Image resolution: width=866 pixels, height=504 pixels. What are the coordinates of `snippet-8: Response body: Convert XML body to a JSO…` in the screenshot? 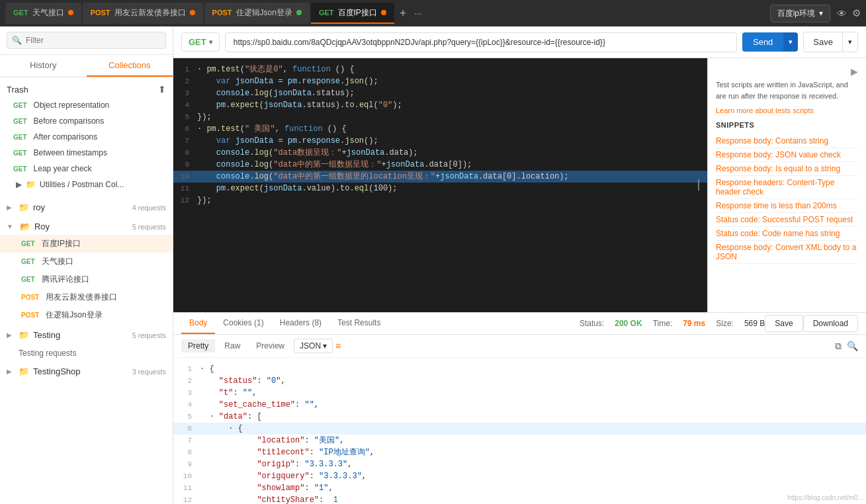 It's located at (787, 253).